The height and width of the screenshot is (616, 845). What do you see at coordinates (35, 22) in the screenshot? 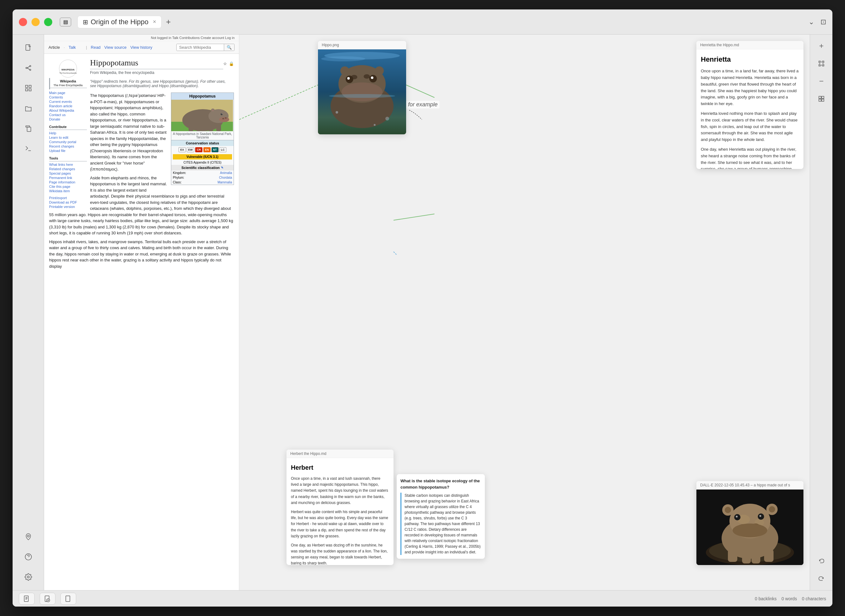
I see `minimize-button` at bounding box center [35, 22].